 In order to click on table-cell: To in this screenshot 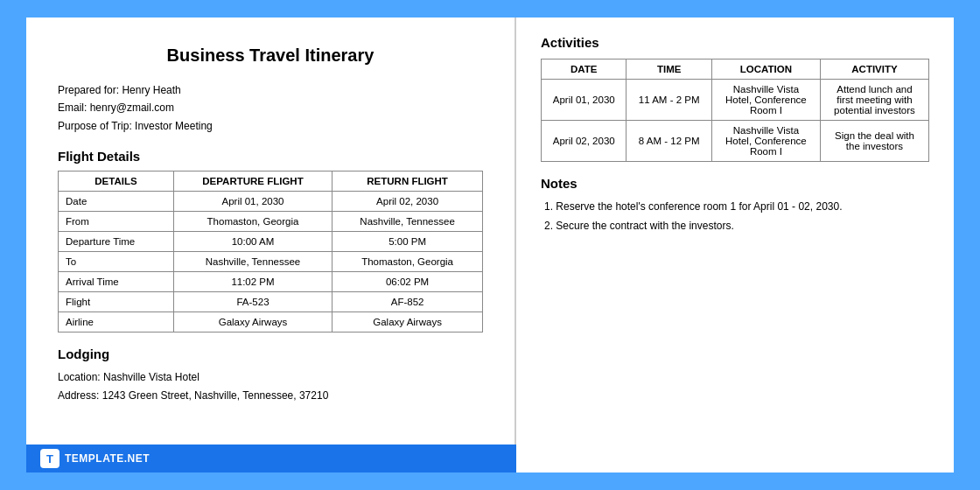, I will do `click(116, 262)`.